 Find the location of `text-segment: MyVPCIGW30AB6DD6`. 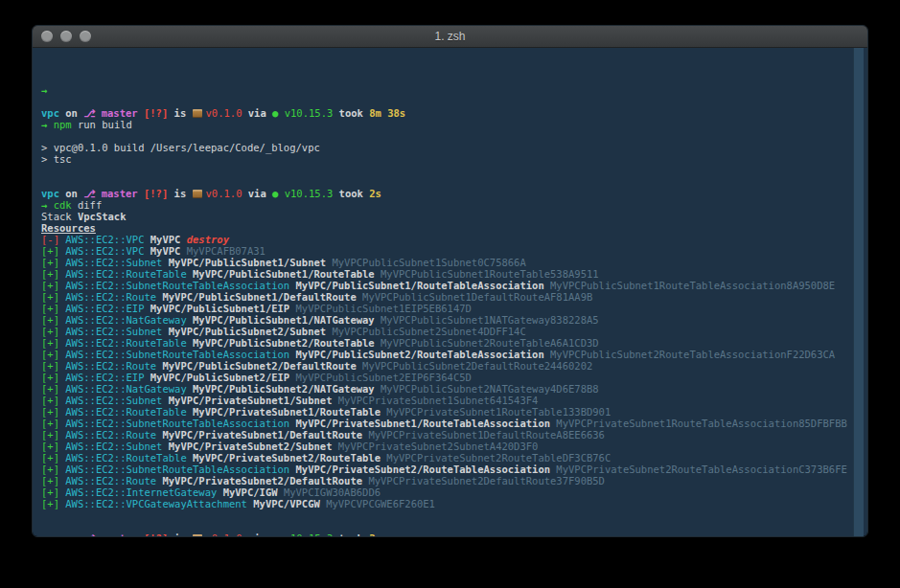

text-segment: MyVPCIGW30AB6DD6 is located at coordinates (330, 492).